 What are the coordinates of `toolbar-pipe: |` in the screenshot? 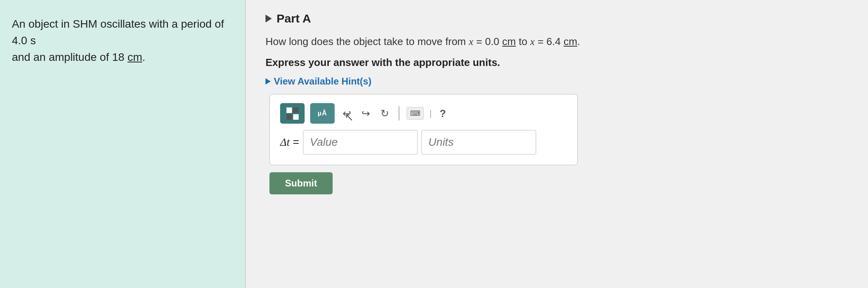 It's located at (431, 113).